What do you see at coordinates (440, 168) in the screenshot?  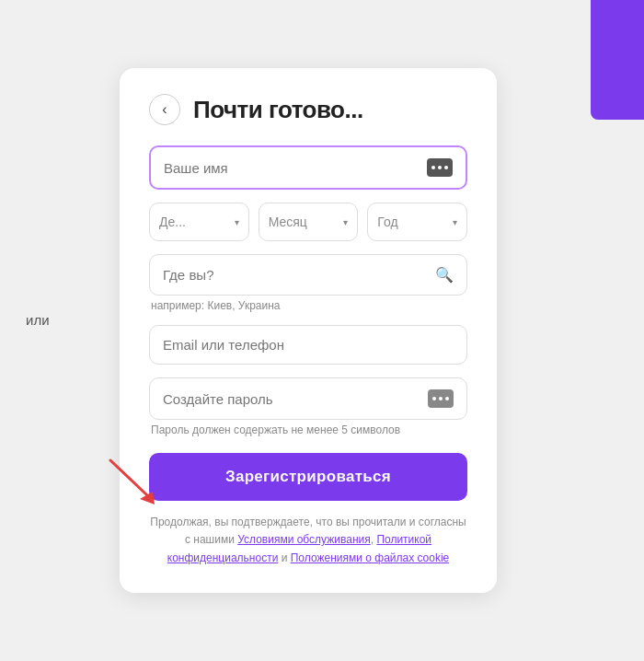 I see `keyboard-icon` at bounding box center [440, 168].